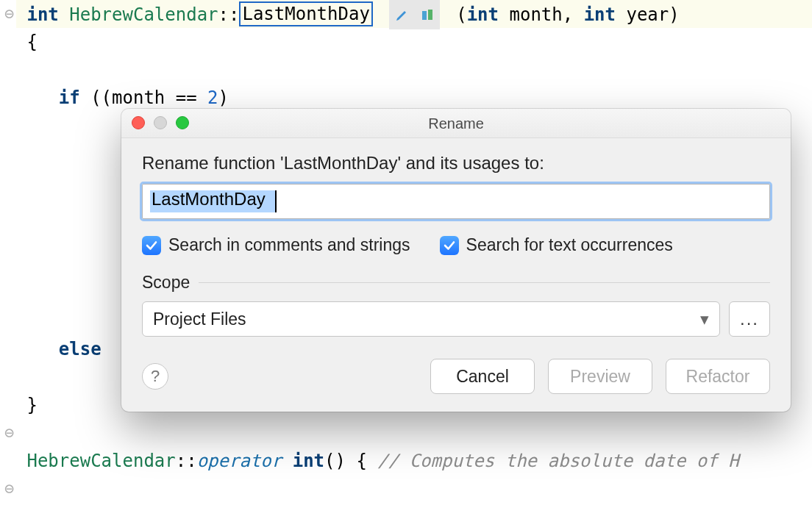  What do you see at coordinates (484, 282) in the screenshot?
I see `divider` at bounding box center [484, 282].